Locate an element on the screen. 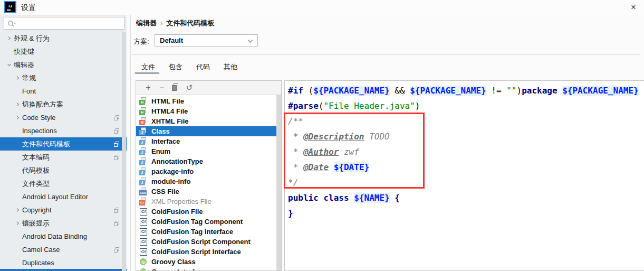 The width and height of the screenshot is (644, 271). code-line: * @Author zwf is located at coordinates (466, 152).